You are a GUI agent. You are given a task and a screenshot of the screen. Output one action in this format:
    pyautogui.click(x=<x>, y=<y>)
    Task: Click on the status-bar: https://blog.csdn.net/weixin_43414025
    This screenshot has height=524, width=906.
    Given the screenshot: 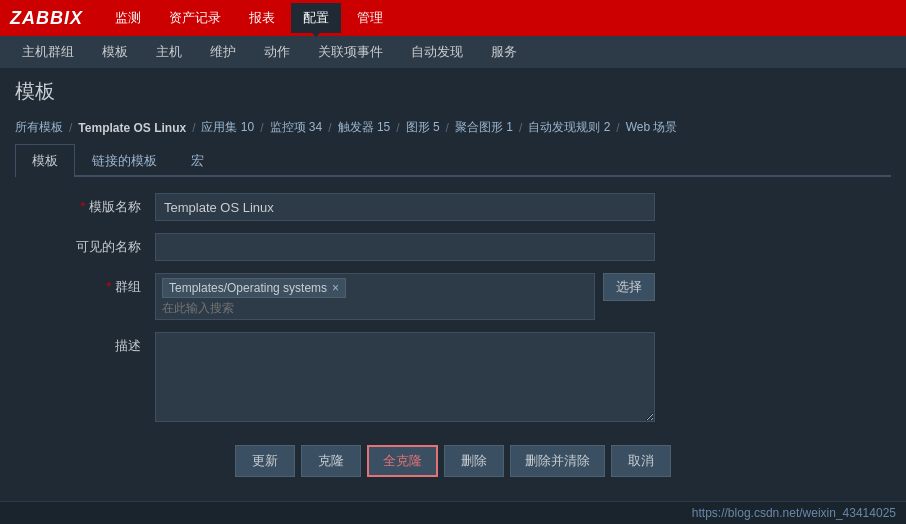 What is the action you would take?
    pyautogui.click(x=453, y=512)
    